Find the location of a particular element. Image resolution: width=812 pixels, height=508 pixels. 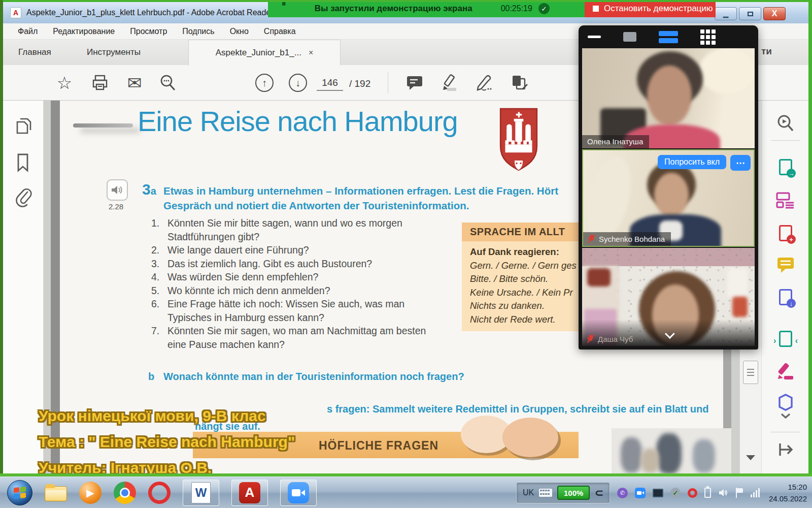

share-border-right is located at coordinates (810, 238).